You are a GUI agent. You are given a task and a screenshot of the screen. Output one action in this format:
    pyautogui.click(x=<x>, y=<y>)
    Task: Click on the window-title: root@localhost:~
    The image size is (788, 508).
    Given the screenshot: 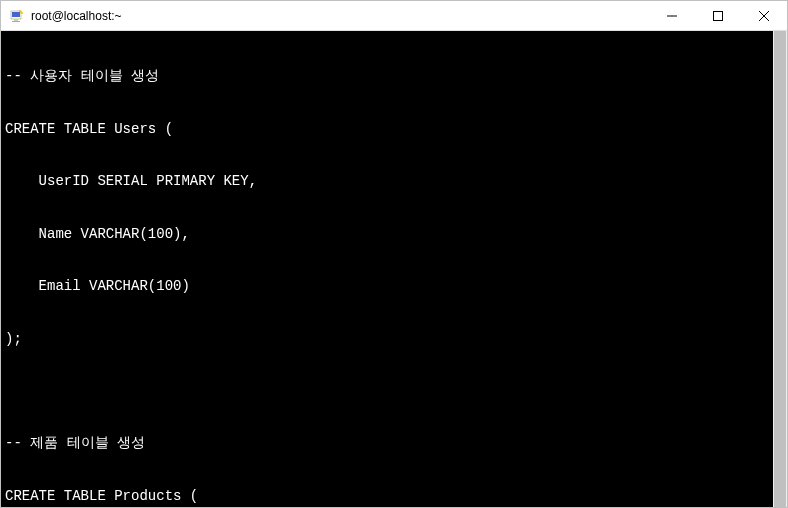 What is the action you would take?
    pyautogui.click(x=340, y=16)
    